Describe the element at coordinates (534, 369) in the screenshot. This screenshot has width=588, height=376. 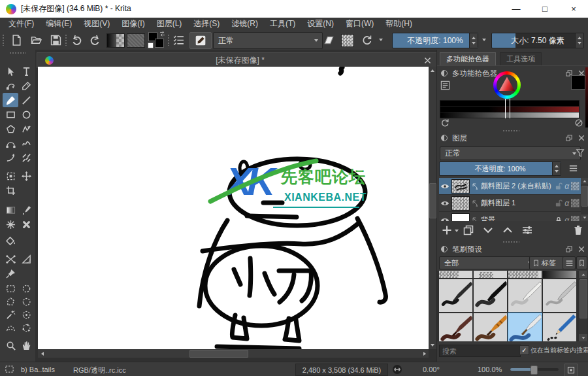
I see `zoom-slider` at that location.